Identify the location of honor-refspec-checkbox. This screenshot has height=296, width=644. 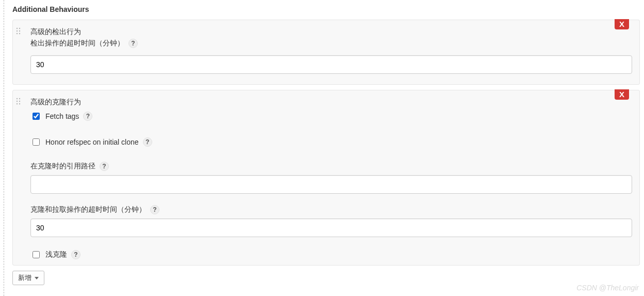
(36, 142).